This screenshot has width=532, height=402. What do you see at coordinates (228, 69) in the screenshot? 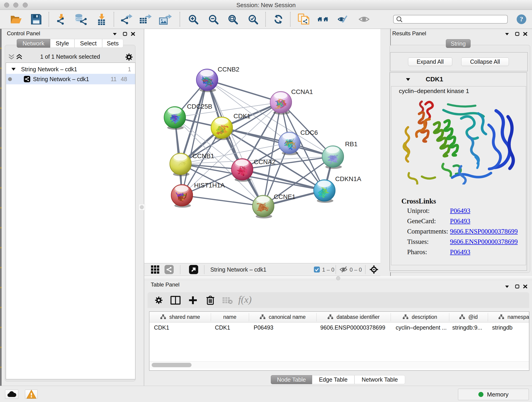
I see `svg-text: CCNB2` at bounding box center [228, 69].